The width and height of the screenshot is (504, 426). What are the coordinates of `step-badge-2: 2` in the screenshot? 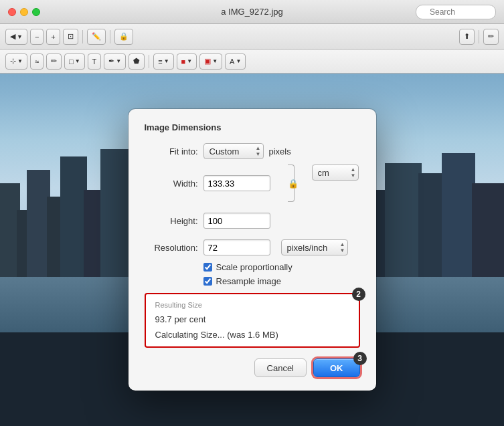 It's located at (359, 294).